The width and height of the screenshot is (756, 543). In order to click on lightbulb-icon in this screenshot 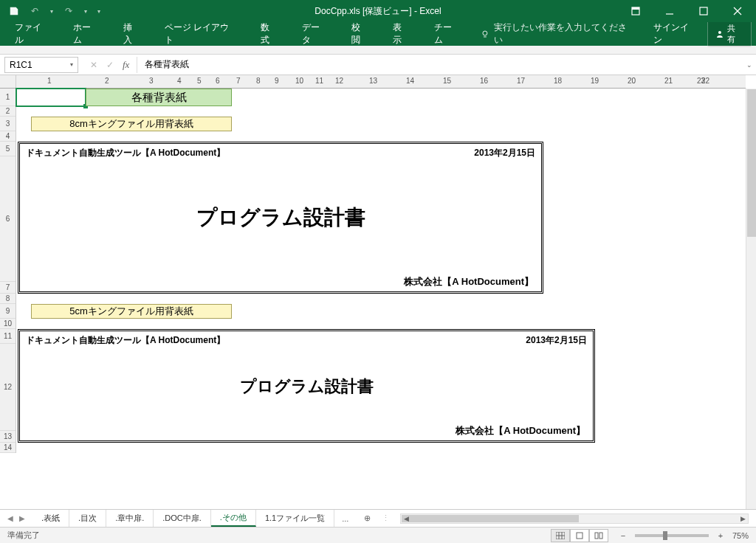, I will do `click(485, 34)`.